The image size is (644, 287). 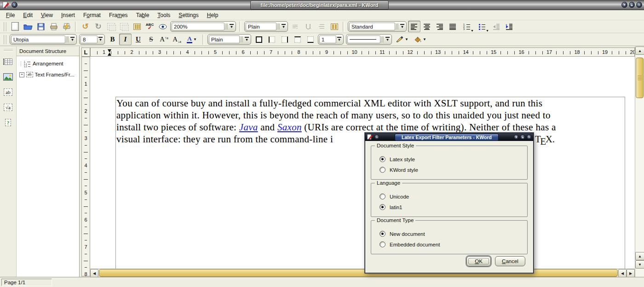 What do you see at coordinates (163, 27) in the screenshot?
I see `formatting-view-button` at bounding box center [163, 27].